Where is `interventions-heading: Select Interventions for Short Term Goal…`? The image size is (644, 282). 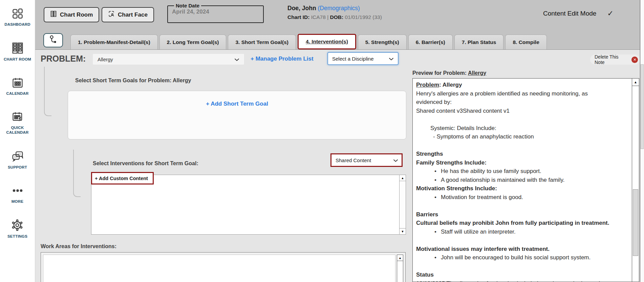 interventions-heading: Select Interventions for Short Term Goal… is located at coordinates (146, 164).